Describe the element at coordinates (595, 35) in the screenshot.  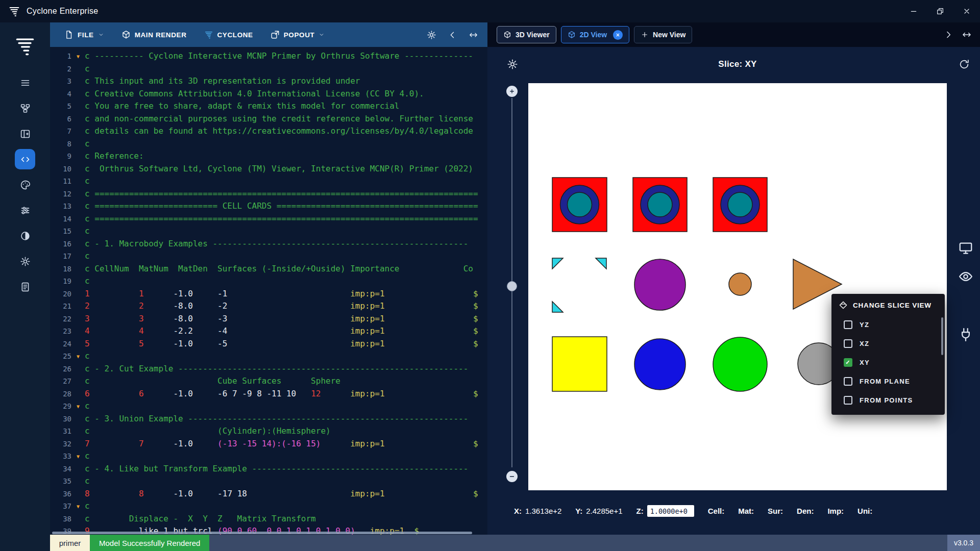
I see `tab-2d-view: 2D View` at that location.